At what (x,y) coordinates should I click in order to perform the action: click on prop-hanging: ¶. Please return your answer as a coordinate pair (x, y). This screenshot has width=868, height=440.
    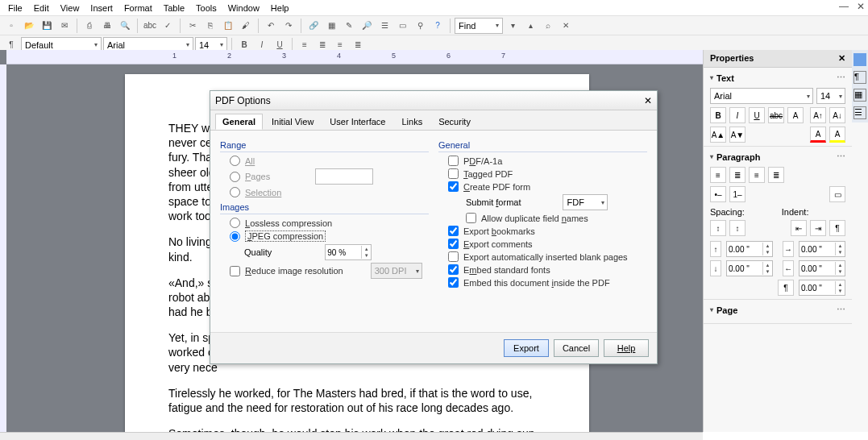
    Looking at the image, I should click on (837, 228).